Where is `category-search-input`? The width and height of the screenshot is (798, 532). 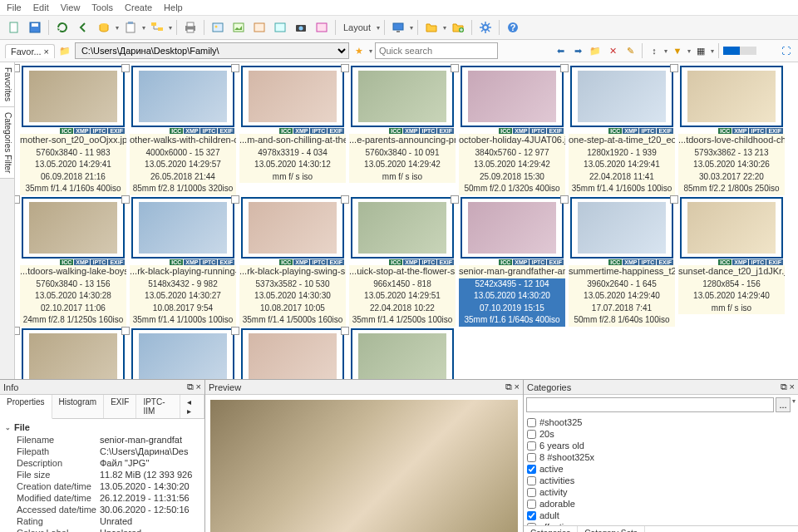
category-search-input is located at coordinates (650, 405).